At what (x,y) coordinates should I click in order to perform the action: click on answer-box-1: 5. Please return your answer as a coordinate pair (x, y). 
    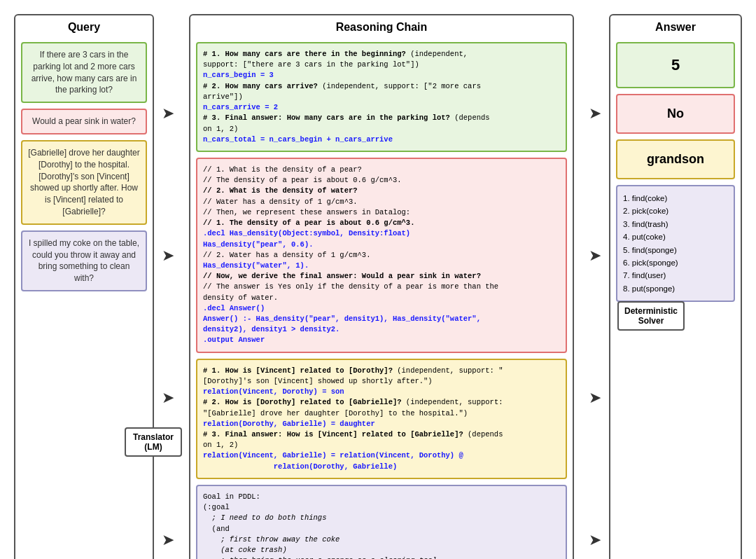
    Looking at the image, I should click on (676, 65).